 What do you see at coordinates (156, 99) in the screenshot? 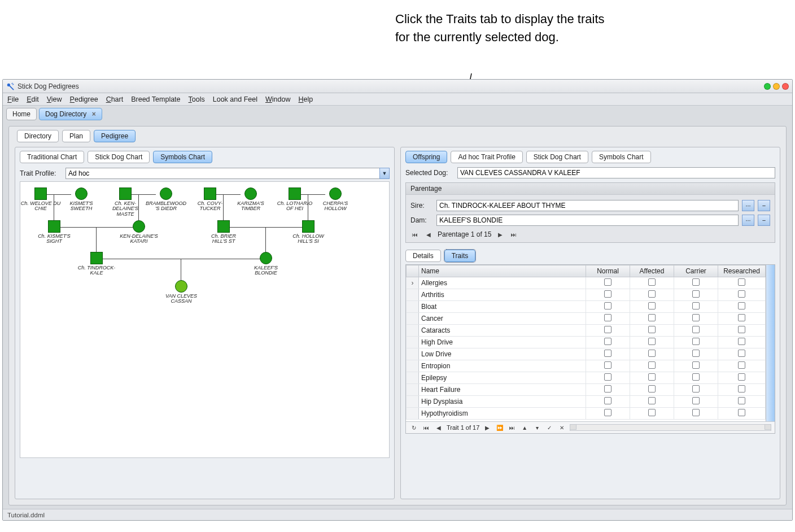
I see `menu-breed-template: Breed Template` at bounding box center [156, 99].